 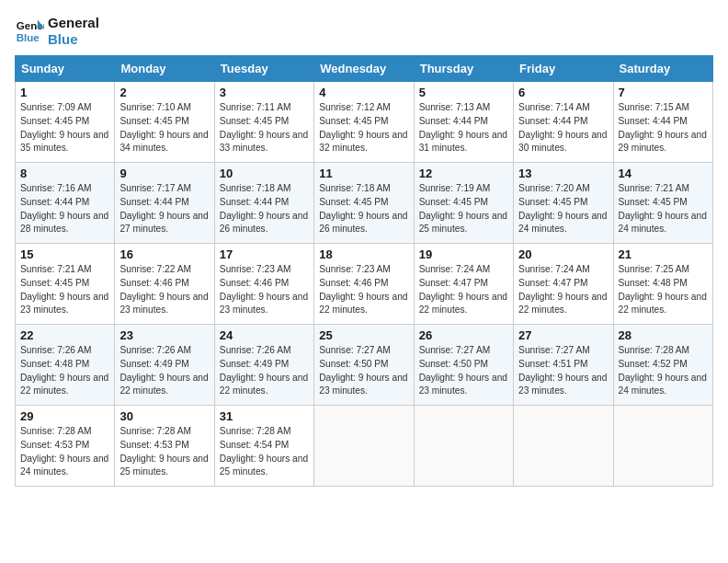 I want to click on day-number: 18, so click(x=364, y=254).